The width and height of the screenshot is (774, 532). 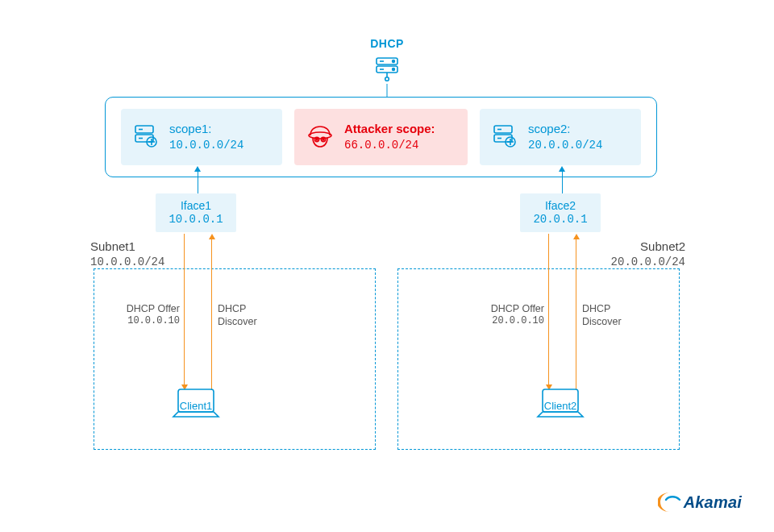 What do you see at coordinates (565, 129) in the screenshot?
I see `scope2-name: scope2:` at bounding box center [565, 129].